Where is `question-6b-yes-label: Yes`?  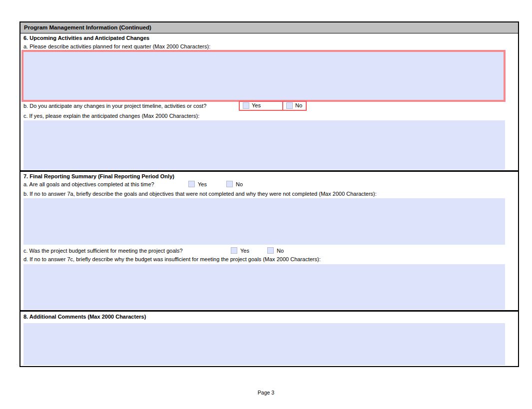
question-6b-yes-label: Yes is located at coordinates (256, 105).